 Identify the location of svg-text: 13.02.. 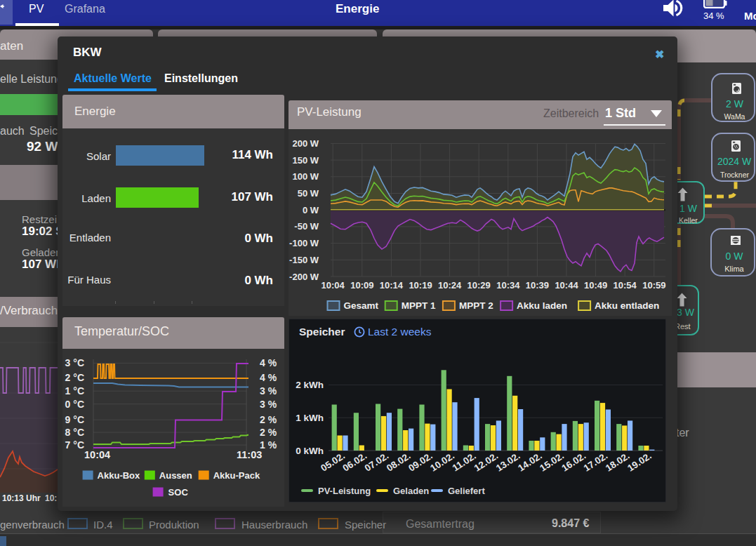
(508, 462).